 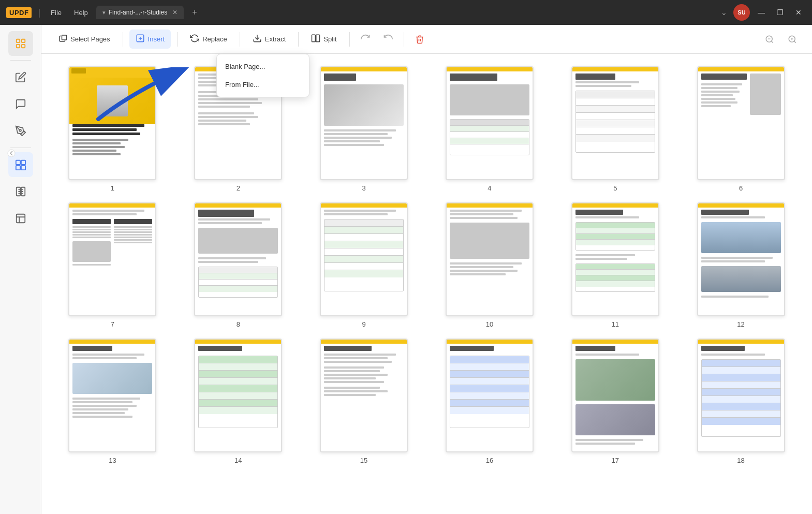 What do you see at coordinates (420, 39) in the screenshot?
I see `delete-button` at bounding box center [420, 39].